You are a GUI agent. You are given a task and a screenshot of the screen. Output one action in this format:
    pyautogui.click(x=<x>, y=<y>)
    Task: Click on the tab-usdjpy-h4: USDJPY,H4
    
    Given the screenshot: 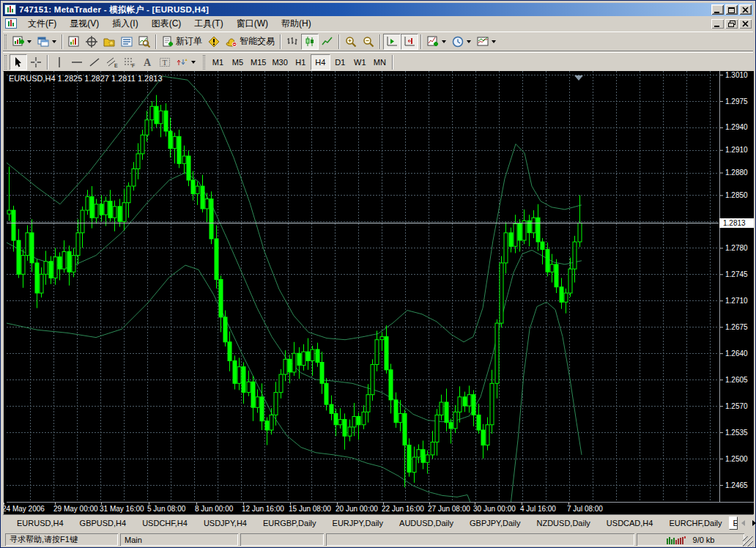 What is the action you would take?
    pyautogui.click(x=226, y=523)
    